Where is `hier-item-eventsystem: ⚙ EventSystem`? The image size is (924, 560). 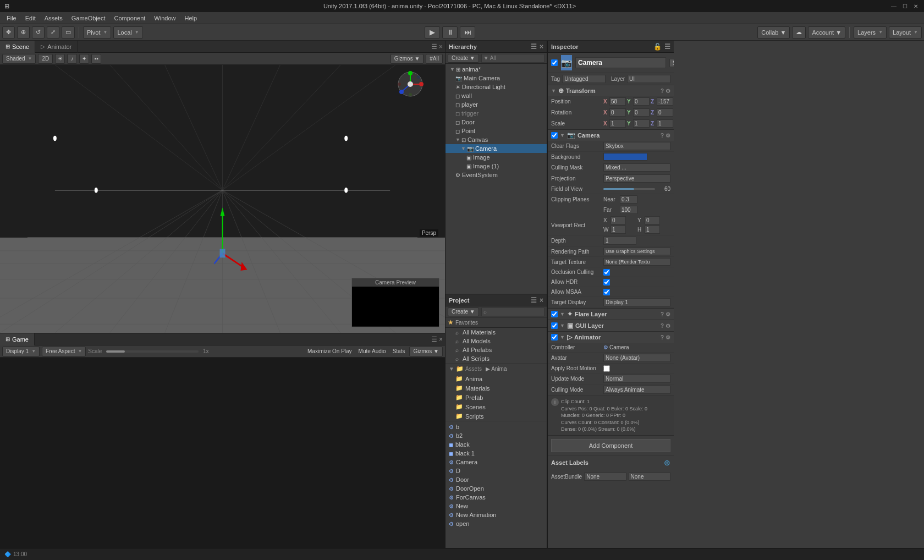
hier-item-eventsystem: ⚙ EventSystem is located at coordinates (496, 175).